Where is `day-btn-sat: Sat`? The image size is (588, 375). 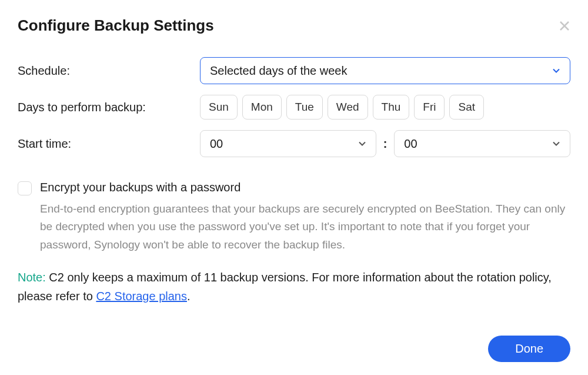 day-btn-sat: Sat is located at coordinates (467, 107).